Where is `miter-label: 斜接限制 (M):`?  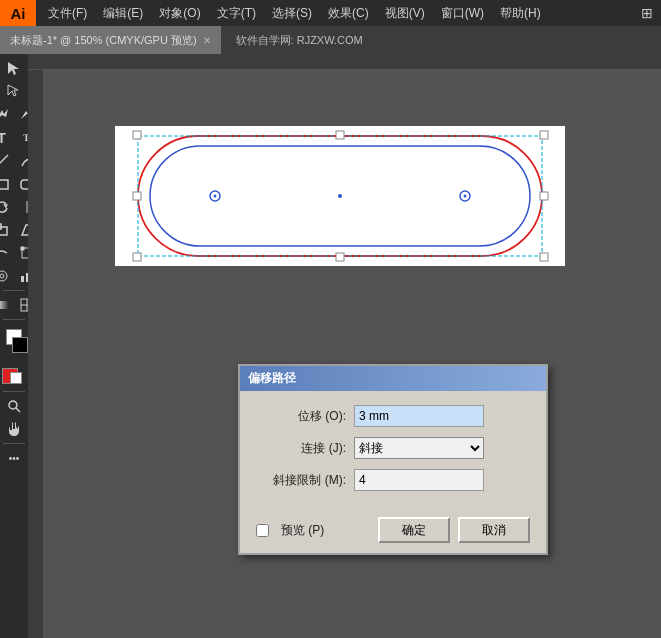 miter-label: 斜接限制 (M): is located at coordinates (301, 480).